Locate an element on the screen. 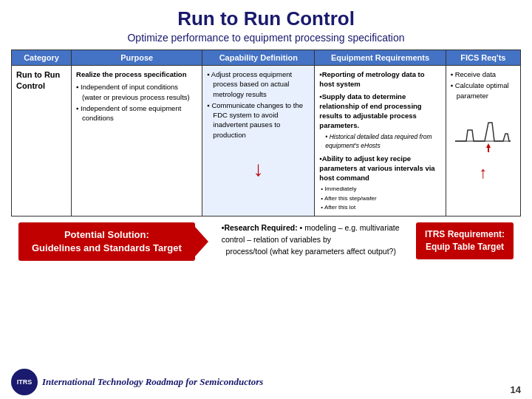 The height and width of the screenshot is (399, 532). fics-bullet-1: Receive data is located at coordinates (486, 74).